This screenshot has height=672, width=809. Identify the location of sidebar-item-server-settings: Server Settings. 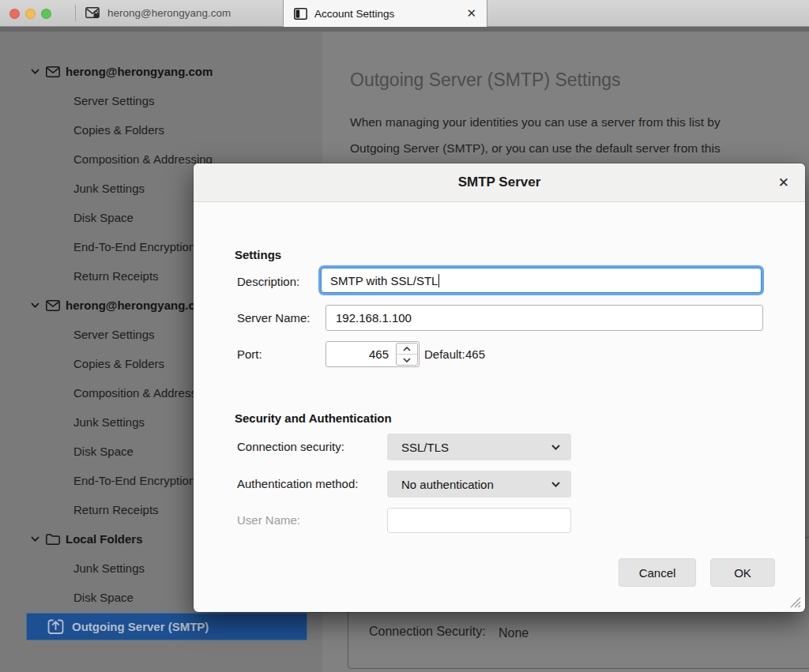
(161, 101).